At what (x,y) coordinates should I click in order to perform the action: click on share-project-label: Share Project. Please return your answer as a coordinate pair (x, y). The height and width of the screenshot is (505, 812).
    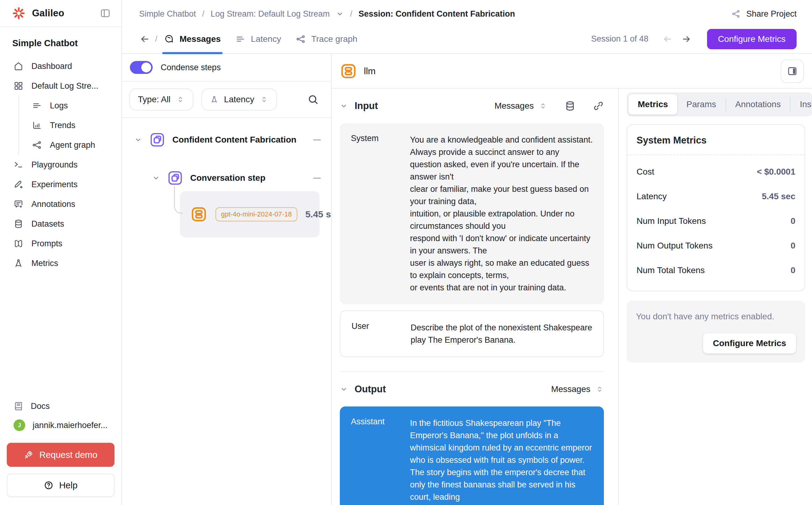
    Looking at the image, I should click on (771, 14).